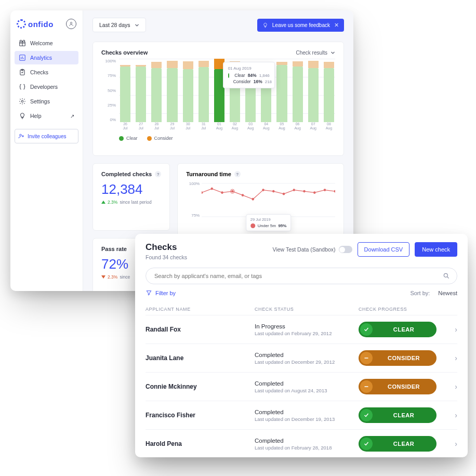 The image size is (476, 476). What do you see at coordinates (346, 249) in the screenshot?
I see `sandbox-toggle` at bounding box center [346, 249].